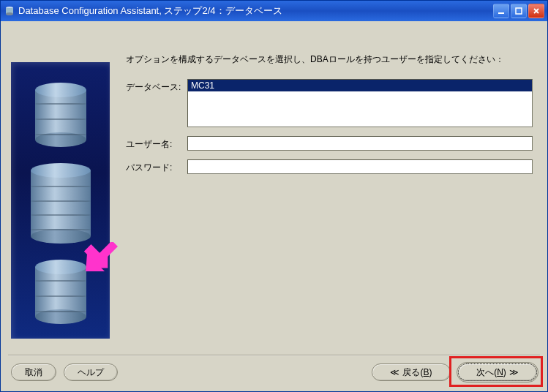  I want to click on back-button: ≪ 戻る(B), so click(411, 372).